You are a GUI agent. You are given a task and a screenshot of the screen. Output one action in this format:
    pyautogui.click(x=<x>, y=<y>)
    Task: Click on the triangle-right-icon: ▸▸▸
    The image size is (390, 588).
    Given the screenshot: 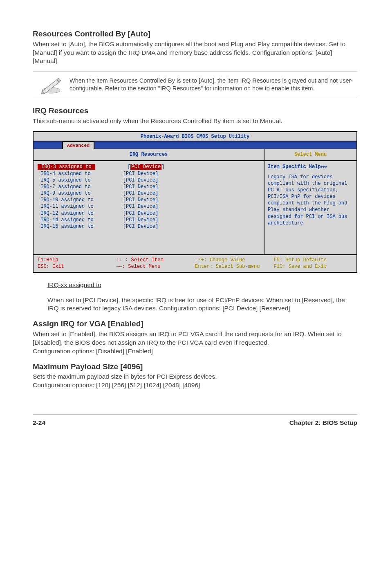 What is the action you would take?
    pyautogui.click(x=324, y=167)
    